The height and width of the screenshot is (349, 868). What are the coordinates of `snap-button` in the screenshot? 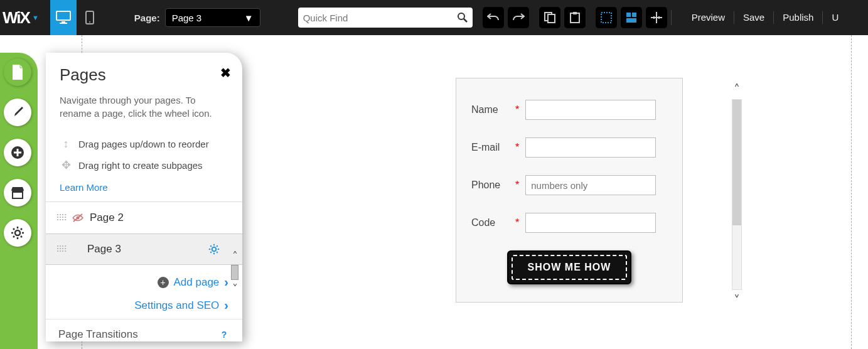 It's located at (631, 18).